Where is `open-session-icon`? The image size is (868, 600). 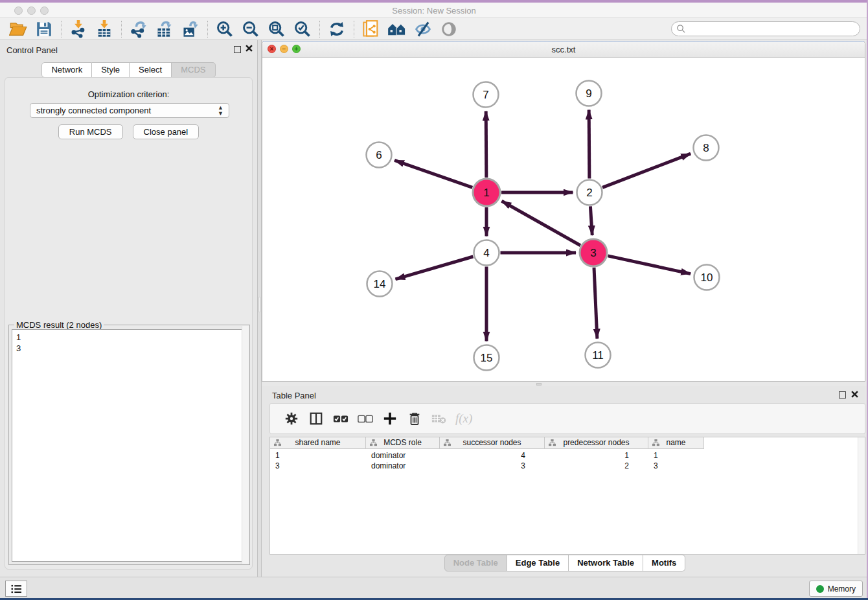
open-session-icon is located at coordinates (18, 29).